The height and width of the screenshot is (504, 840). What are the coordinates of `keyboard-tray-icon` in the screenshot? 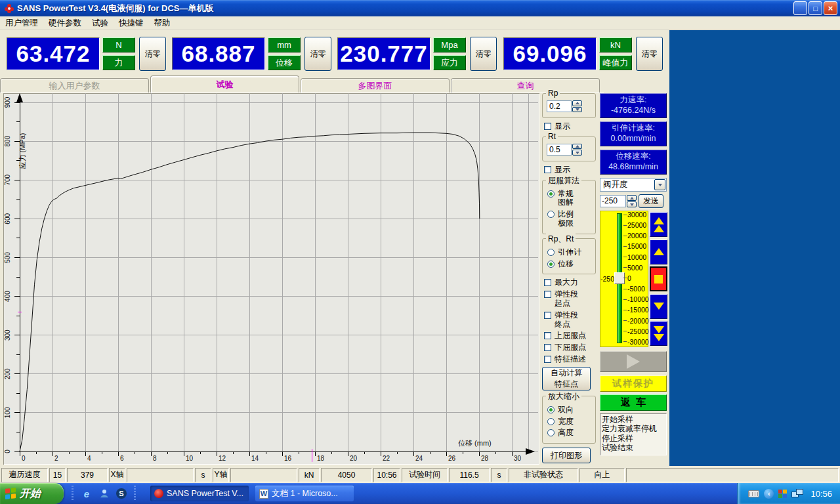 It's located at (753, 494).